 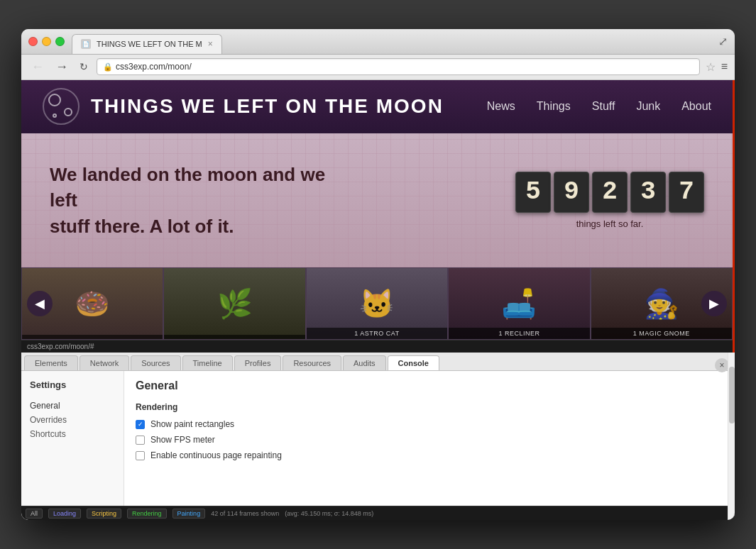 What do you see at coordinates (72, 406) in the screenshot?
I see `devtools-sidebar-general: General` at bounding box center [72, 406].